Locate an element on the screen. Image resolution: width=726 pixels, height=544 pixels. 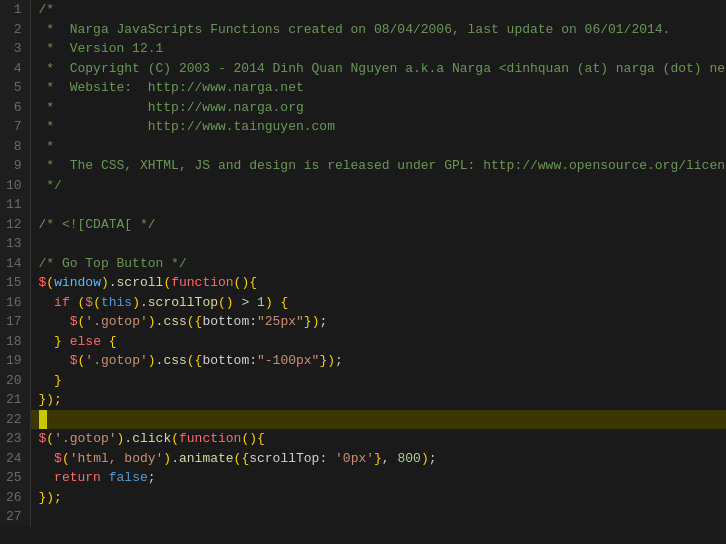
line-number: 11 is located at coordinates (15, 205).